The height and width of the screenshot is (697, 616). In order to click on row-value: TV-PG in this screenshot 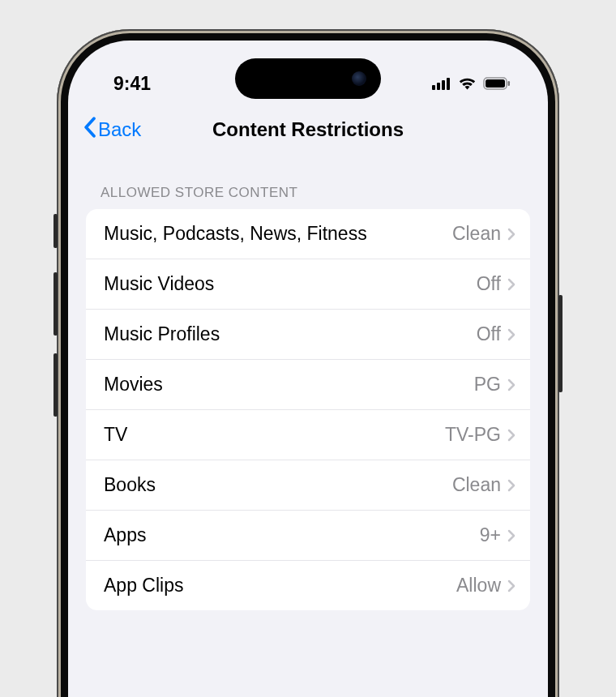, I will do `click(473, 434)`.